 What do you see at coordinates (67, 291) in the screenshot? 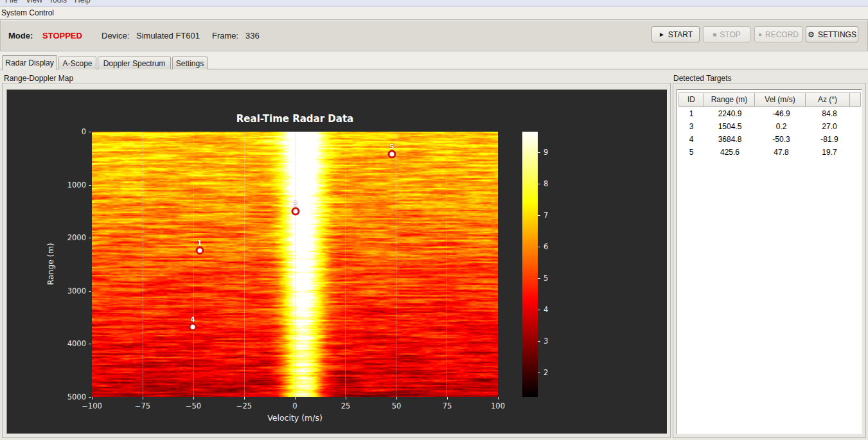
I see `y-tick-label: 3000` at bounding box center [67, 291].